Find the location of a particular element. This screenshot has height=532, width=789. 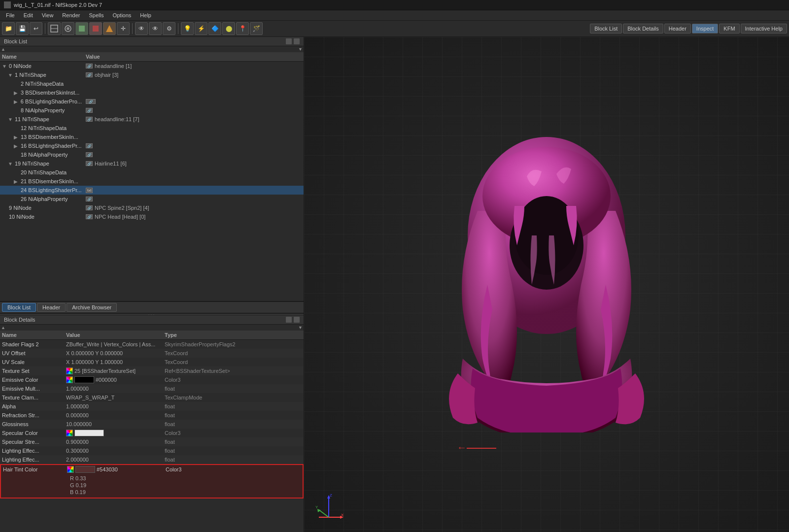

tree-row-9: ▶ 9 NiNode 🔗 NPC Spine2 [Spn2] [4] is located at coordinates (152, 208).